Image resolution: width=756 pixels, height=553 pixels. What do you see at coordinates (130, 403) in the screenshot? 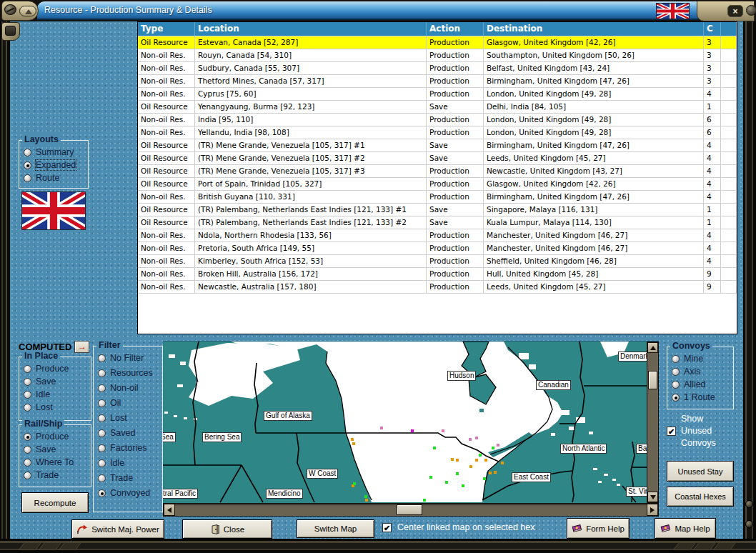
I see `radio-option: Oil` at bounding box center [130, 403].